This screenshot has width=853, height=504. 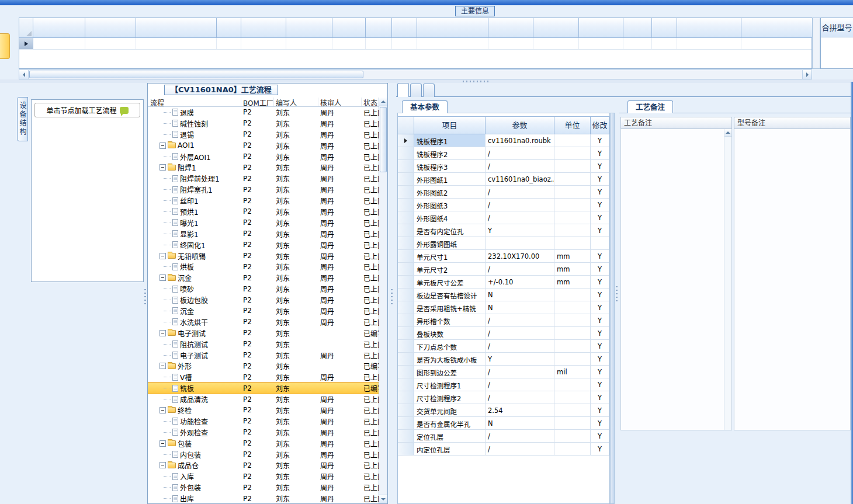 What do you see at coordinates (504, 179) in the screenshot?
I see `param-row: 外形图纸1 cv11601na0_biaoz... Y` at bounding box center [504, 179].